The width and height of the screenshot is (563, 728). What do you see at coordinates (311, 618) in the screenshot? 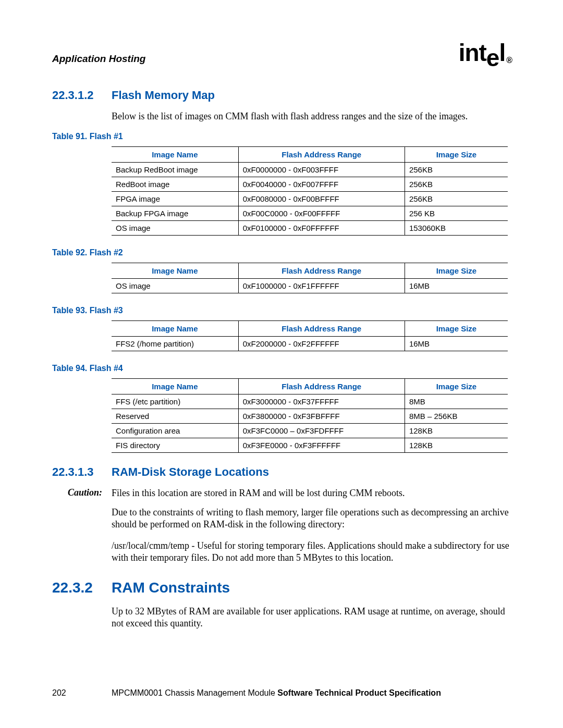
I see `ram-constraints-para: Up to 32 MBytes of RAM are available for…` at bounding box center [311, 618].